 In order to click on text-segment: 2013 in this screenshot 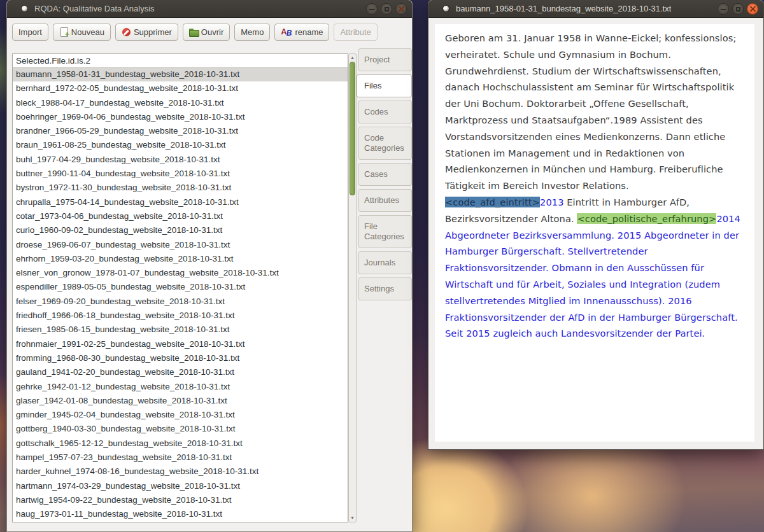, I will do `click(552, 202)`.